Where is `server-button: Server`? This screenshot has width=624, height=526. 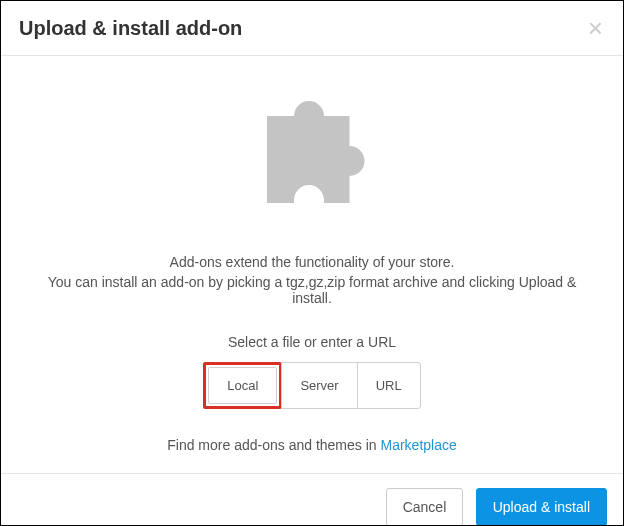
server-button: Server is located at coordinates (319, 386).